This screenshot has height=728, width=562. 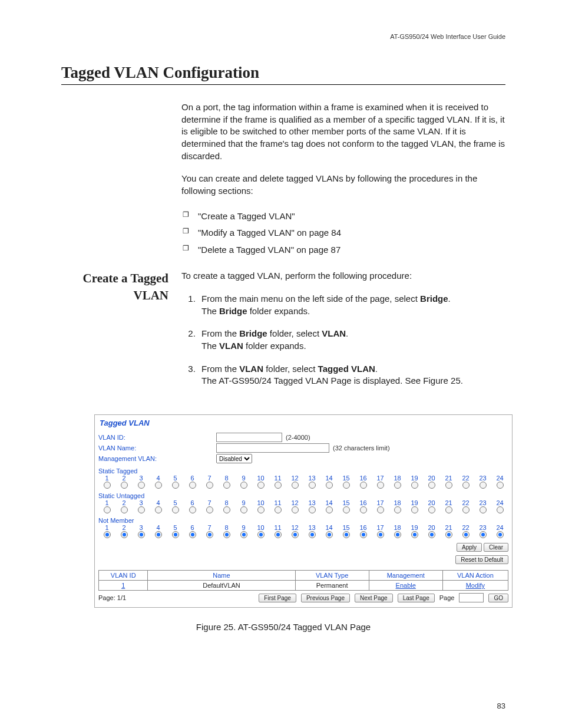 I want to click on reset-button: Reset to Default, so click(x=482, y=560).